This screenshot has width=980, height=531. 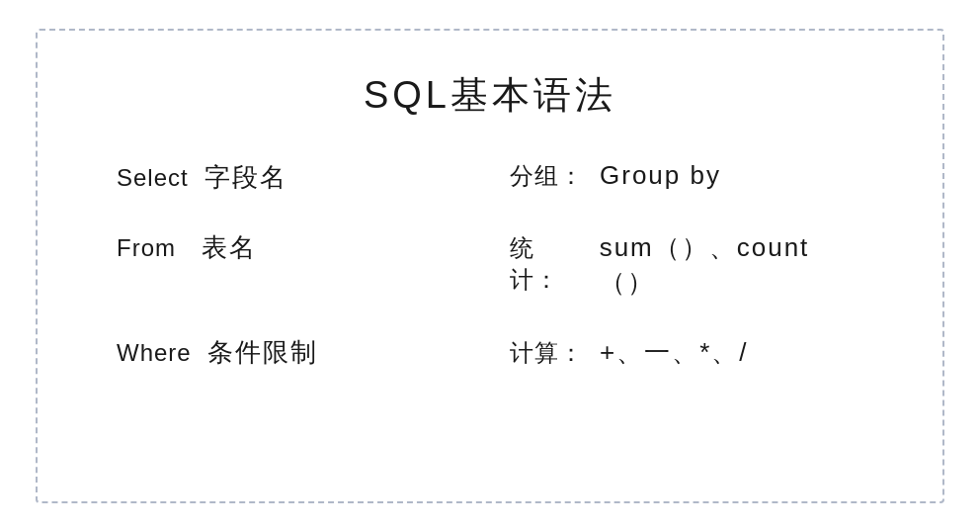 What do you see at coordinates (547, 264) in the screenshot?
I see `aggregate-keyword: 统计：` at bounding box center [547, 264].